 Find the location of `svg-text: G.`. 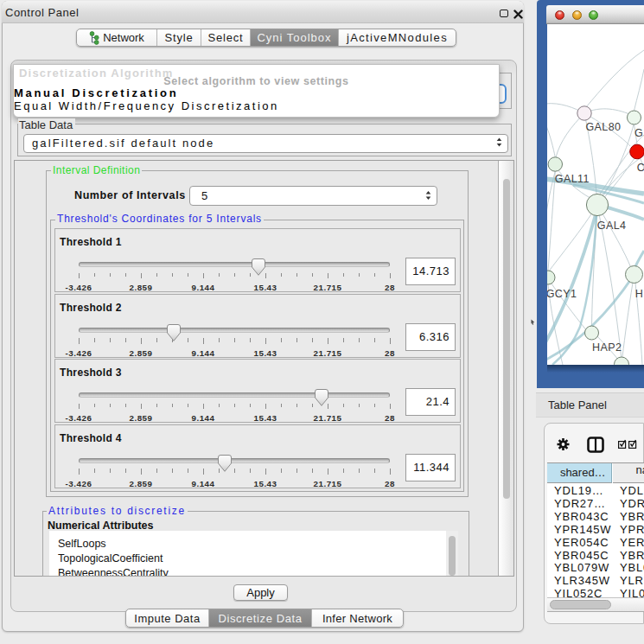

svg-text: G. is located at coordinates (640, 133).